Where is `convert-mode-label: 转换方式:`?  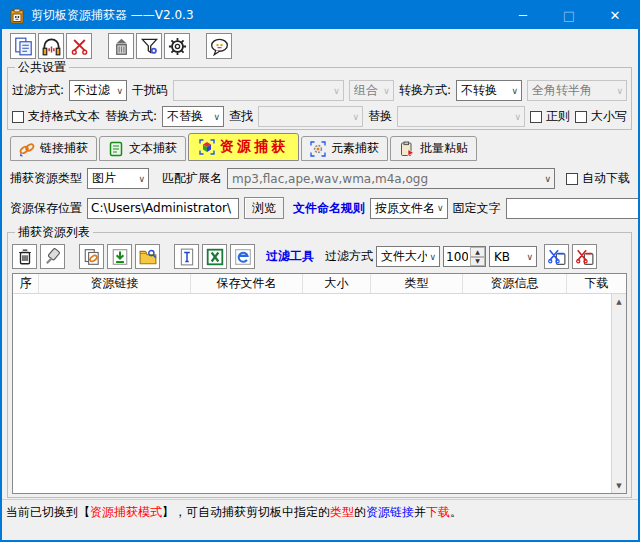 convert-mode-label: 转换方式: is located at coordinates (425, 90).